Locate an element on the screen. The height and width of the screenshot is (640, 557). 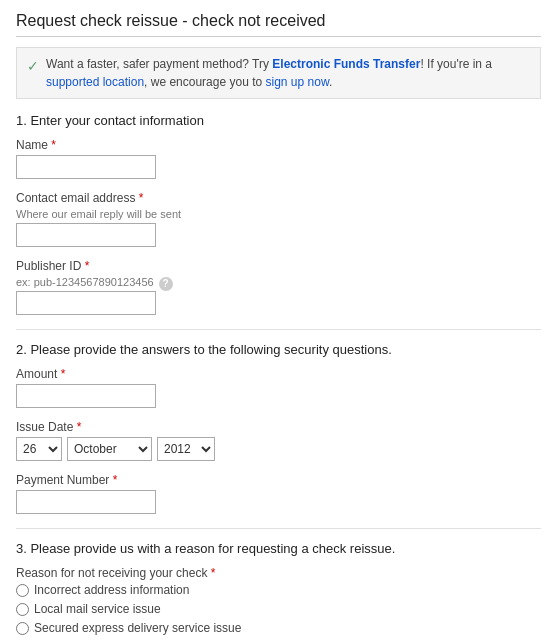
reason-radio-group: Incorrect address information Local mail… is located at coordinates (278, 612).